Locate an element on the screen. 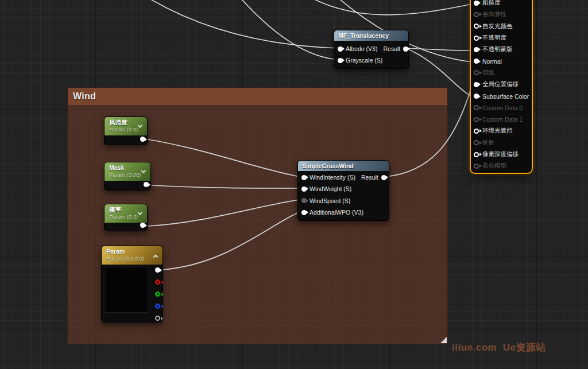  node-header: 频率 Param (0.3) is located at coordinates (126, 213).